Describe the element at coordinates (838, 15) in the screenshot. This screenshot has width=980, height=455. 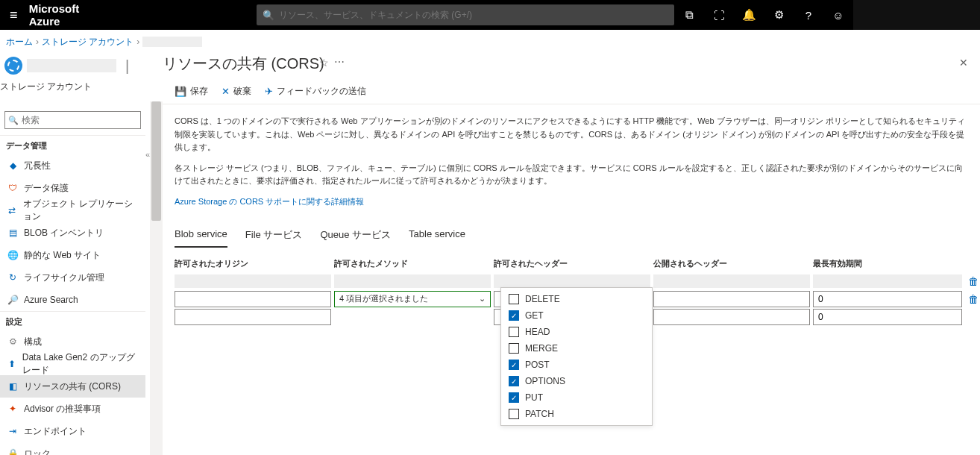
I see `feedback-icon: ☺` at that location.